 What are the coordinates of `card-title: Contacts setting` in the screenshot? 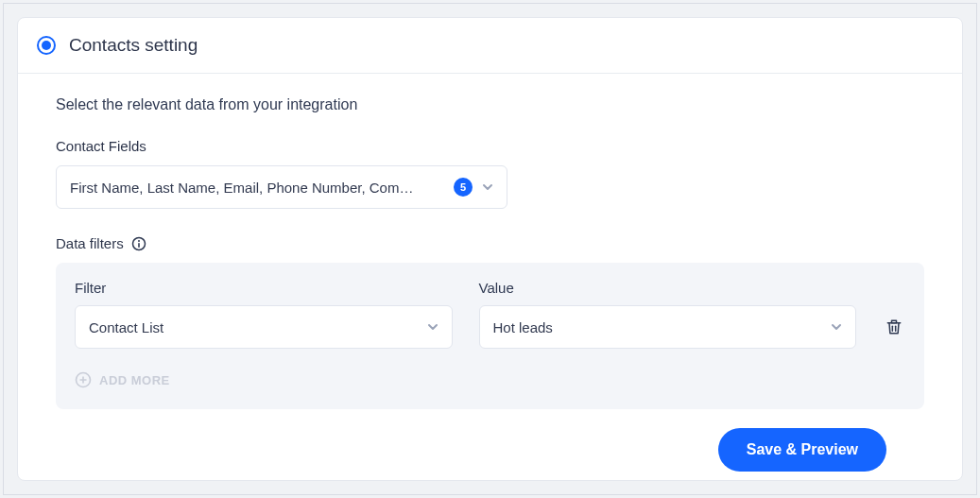 It's located at (133, 45).